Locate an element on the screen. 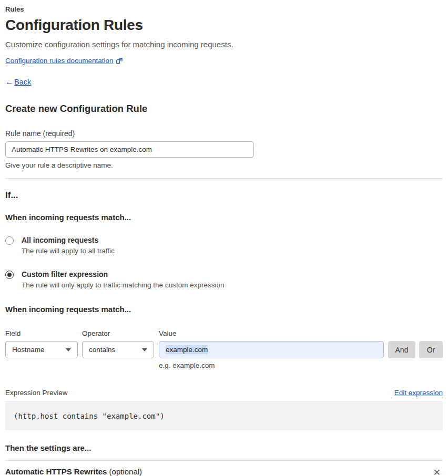 The width and height of the screenshot is (448, 476). operator-select-value: contains is located at coordinates (102, 350).